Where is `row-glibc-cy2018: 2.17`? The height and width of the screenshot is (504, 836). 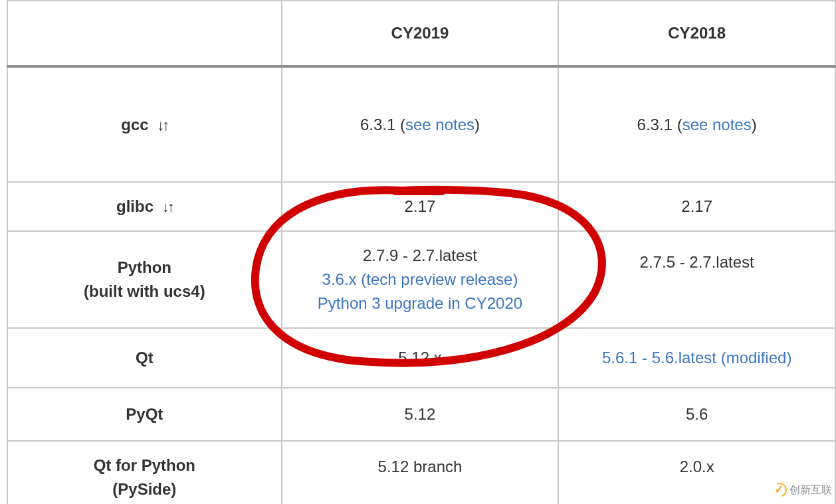
row-glibc-cy2018: 2.17 is located at coordinates (696, 207).